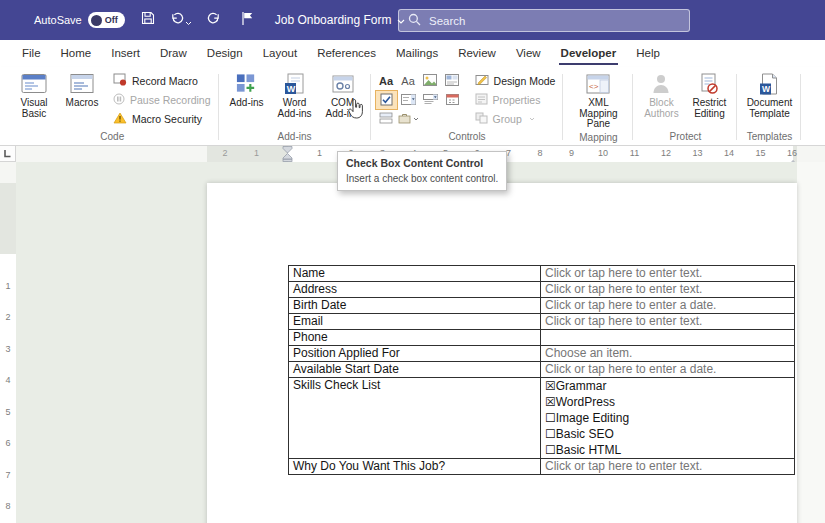  Describe the element at coordinates (247, 89) in the screenshot. I see `add-ins-button: Add-ins` at that location.